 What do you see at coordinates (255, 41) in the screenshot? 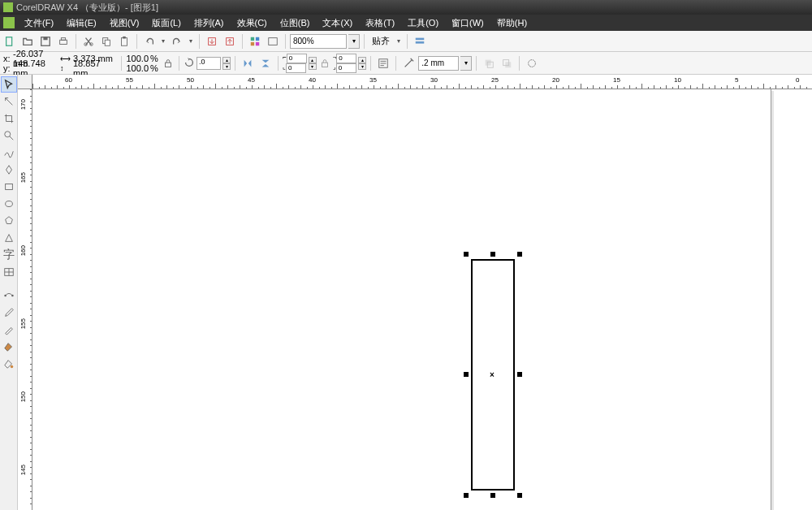
I see `app-launcher-icon` at bounding box center [255, 41].